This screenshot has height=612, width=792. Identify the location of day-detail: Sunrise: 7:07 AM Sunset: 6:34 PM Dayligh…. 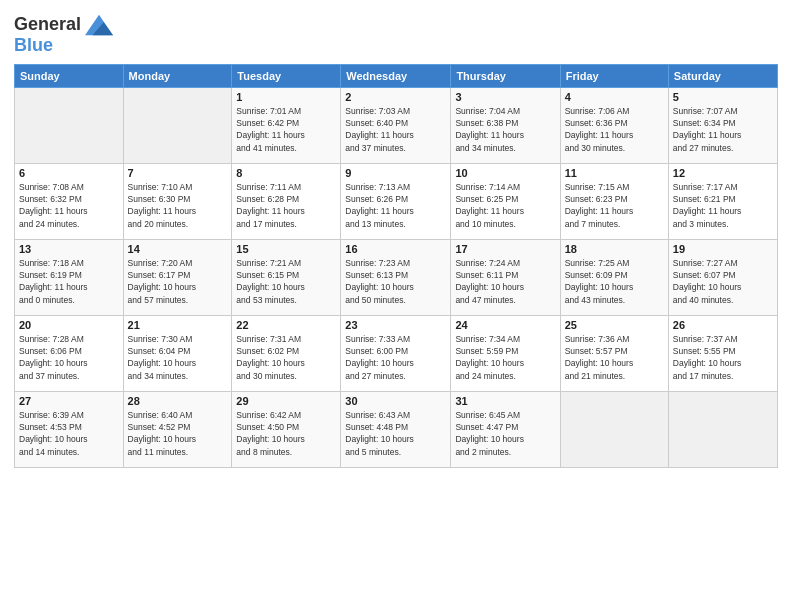
(723, 130).